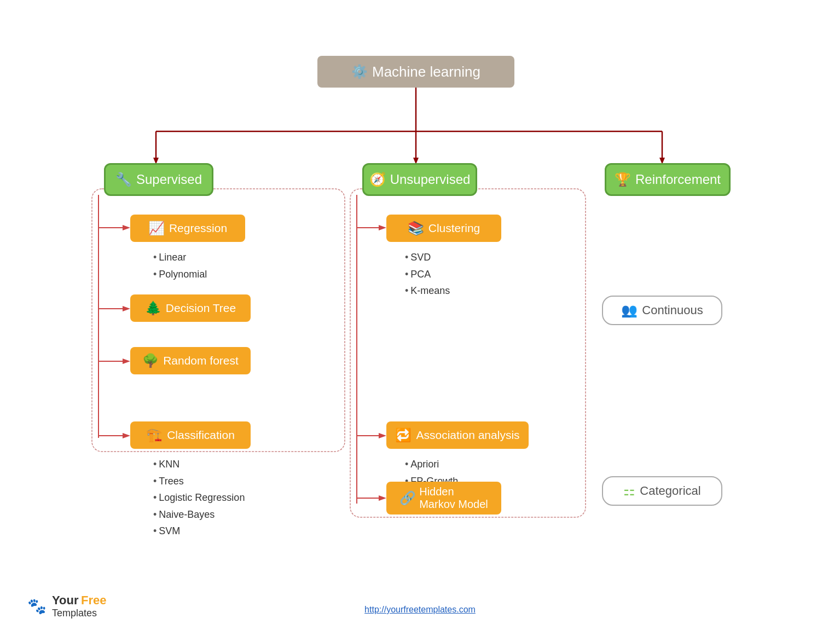 Image resolution: width=840 pixels, height=630 pixels. What do you see at coordinates (416, 72) in the screenshot?
I see `machine-learning-box: ⚙️ Machine learning` at bounding box center [416, 72].